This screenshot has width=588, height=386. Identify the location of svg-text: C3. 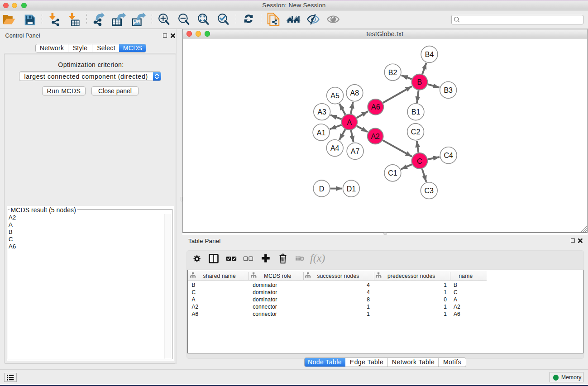
(429, 191).